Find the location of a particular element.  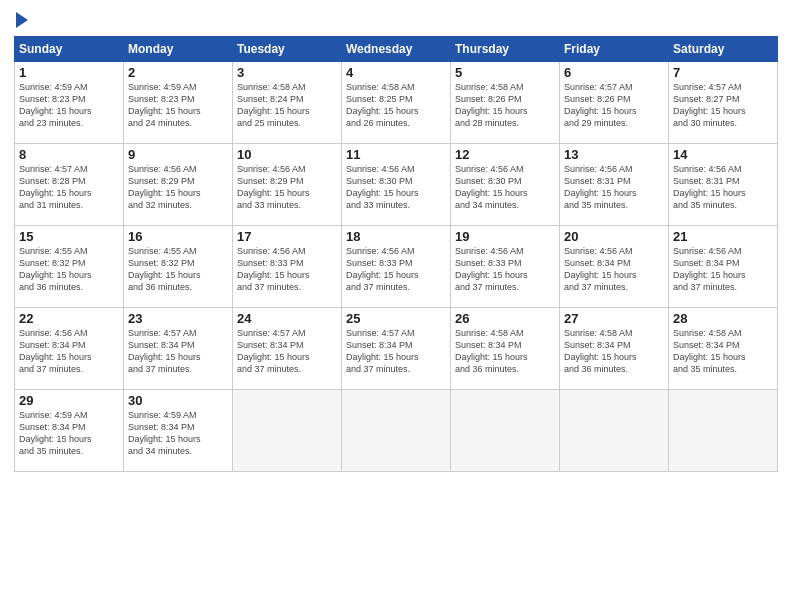

day-number: 21 is located at coordinates (723, 236).